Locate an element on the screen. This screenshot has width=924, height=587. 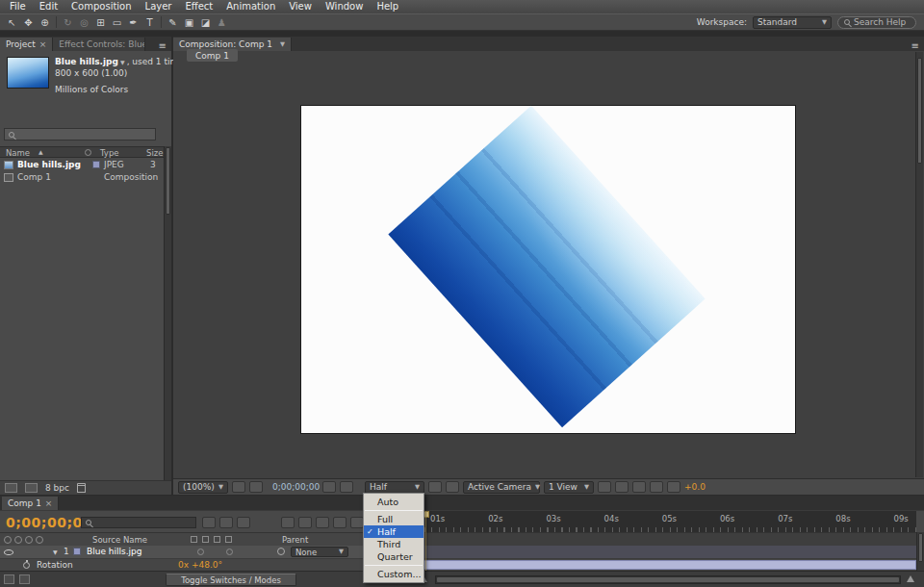
show-snapshot-icon is located at coordinates (346, 487).